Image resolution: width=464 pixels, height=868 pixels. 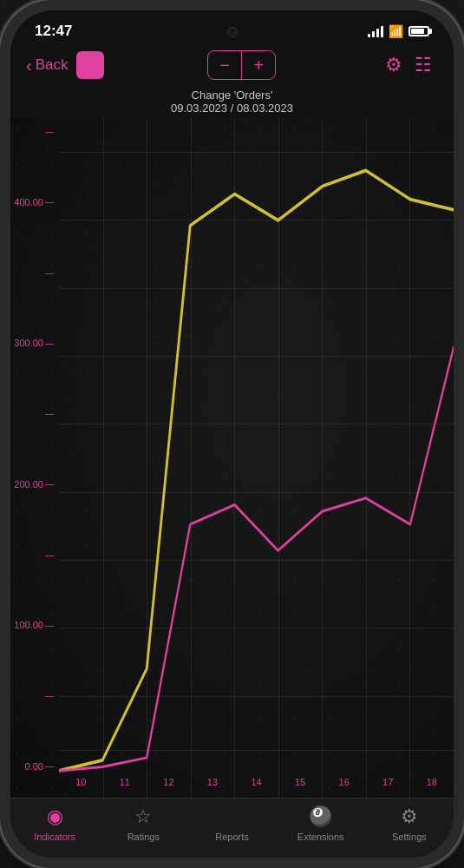 I want to click on y-tick-100: 100.00 —, so click(x=34, y=625).